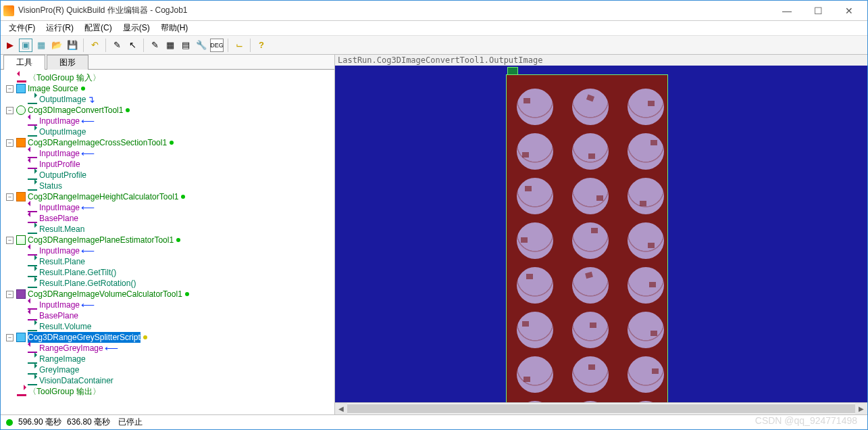  Describe the element at coordinates (91, 99) in the screenshot. I see `link-arrow-icon: ↴` at that location.